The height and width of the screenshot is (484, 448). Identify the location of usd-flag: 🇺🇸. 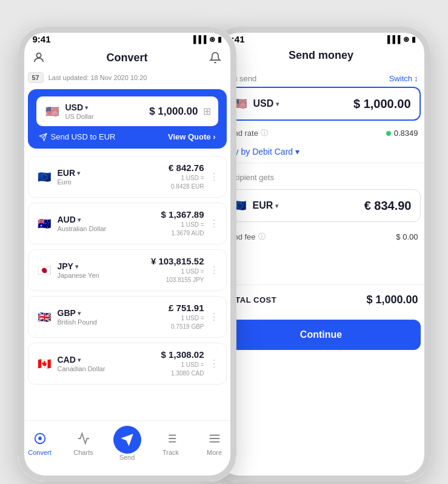
(52, 112).